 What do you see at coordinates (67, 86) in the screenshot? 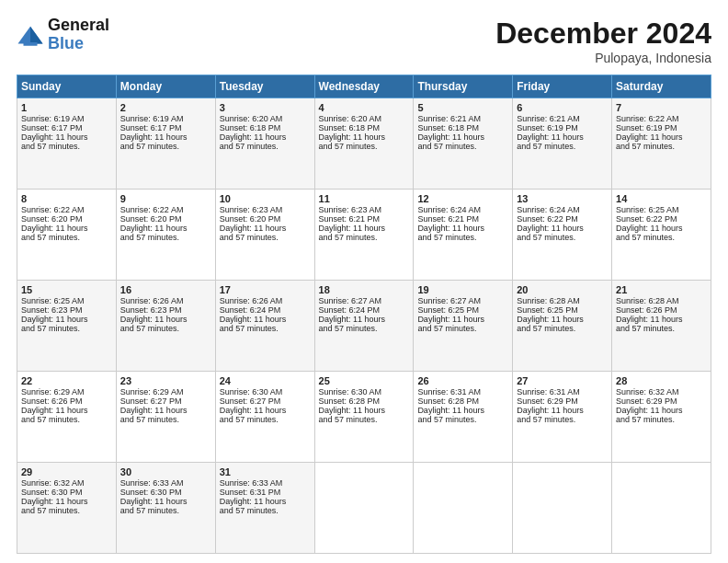
I see `calendar-day-header: Sunday` at bounding box center [67, 86].